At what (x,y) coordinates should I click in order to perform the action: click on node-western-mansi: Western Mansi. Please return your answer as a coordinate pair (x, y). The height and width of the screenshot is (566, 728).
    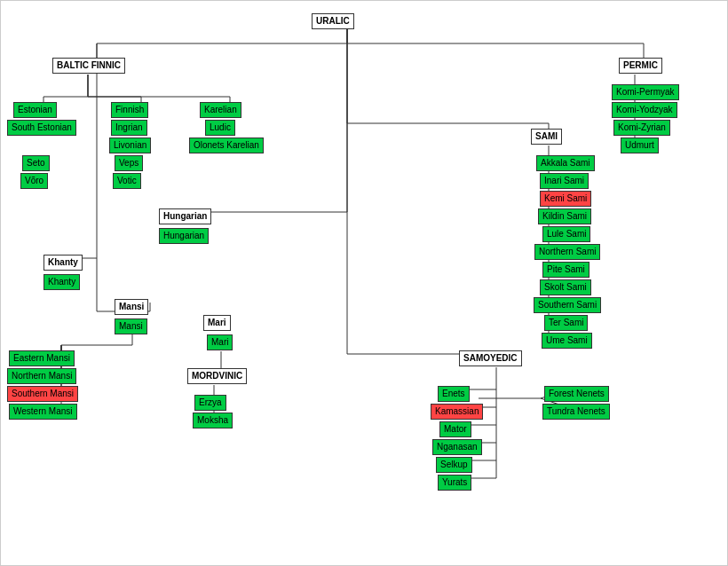
    Looking at the image, I should click on (43, 412).